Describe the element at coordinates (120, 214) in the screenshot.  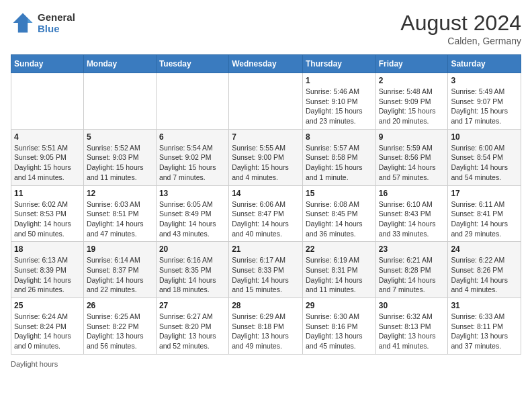
I see `calendar-cell: 12Sunrise: 6:03 AM Sunset: 8:51 PM Dayli…` at that location.